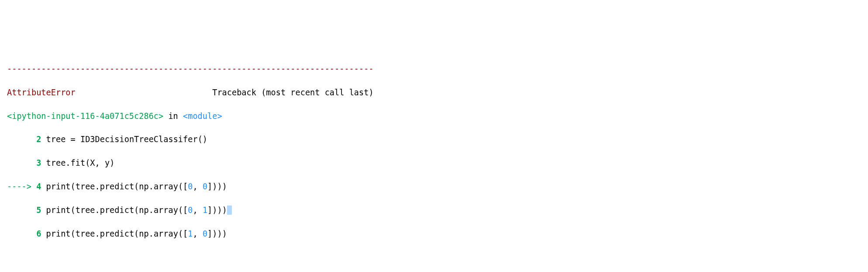 The width and height of the screenshot is (868, 272). What do you see at coordinates (434, 211) in the screenshot?
I see `tb-line-5: 5 print(tree.predict(np.array([0, 0])))` at bounding box center [434, 211].